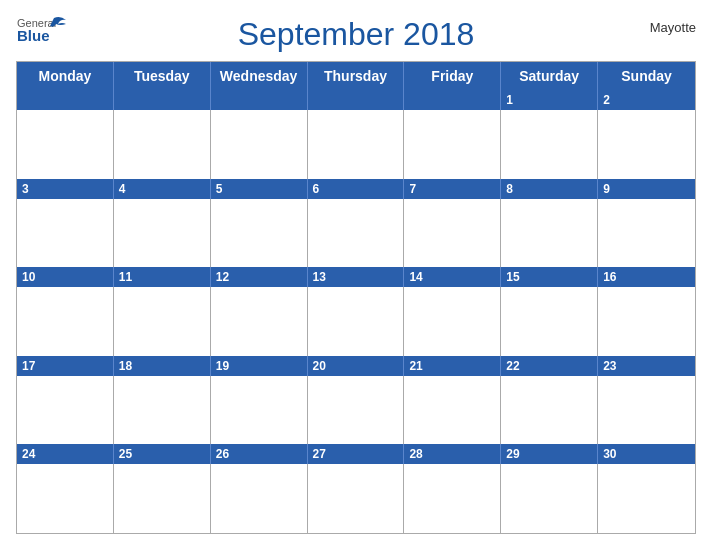 This screenshot has width=712, height=550. What do you see at coordinates (673, 28) in the screenshot?
I see `region-label: Mayotte` at bounding box center [673, 28].